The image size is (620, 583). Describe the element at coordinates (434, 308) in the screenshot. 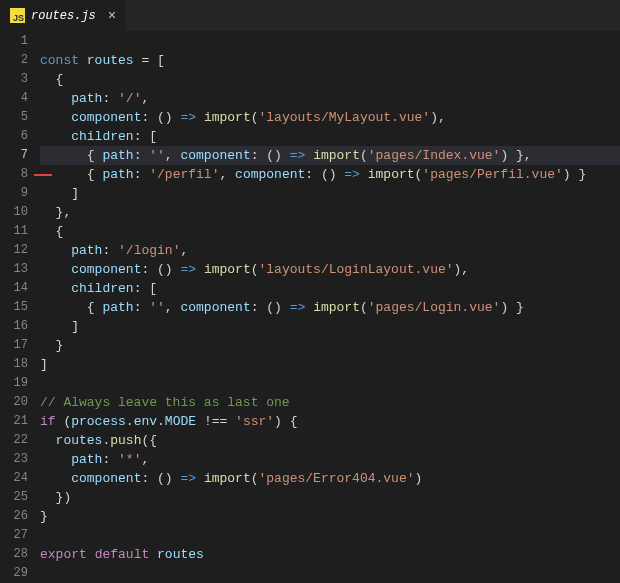

I see `token: 'pages/Login.vue'` at that location.